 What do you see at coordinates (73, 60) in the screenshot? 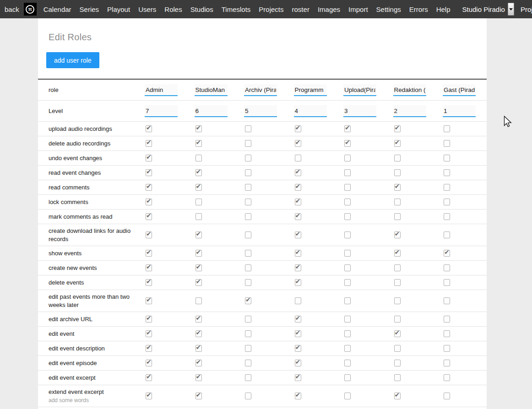
I see `add-user-role-button: add user role` at bounding box center [73, 60].